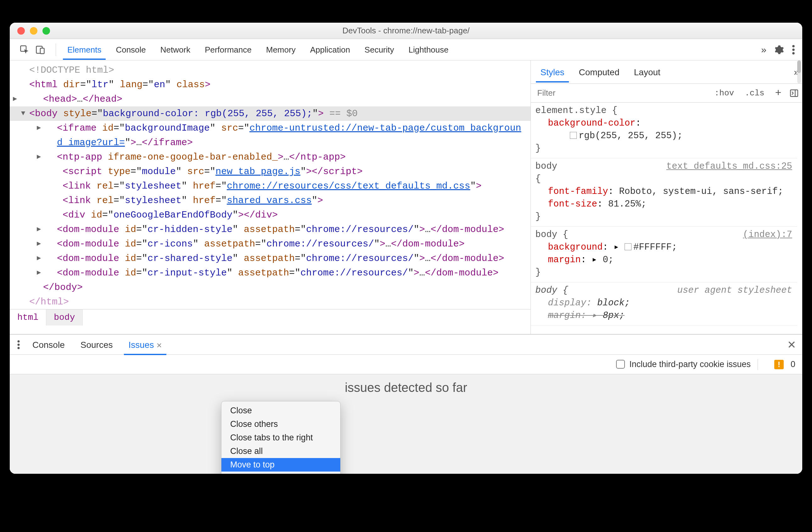 Image resolution: width=812 pixels, height=532 pixels. What do you see at coordinates (406, 388) in the screenshot?
I see `issues-empty-text: issues detected so far` at bounding box center [406, 388].